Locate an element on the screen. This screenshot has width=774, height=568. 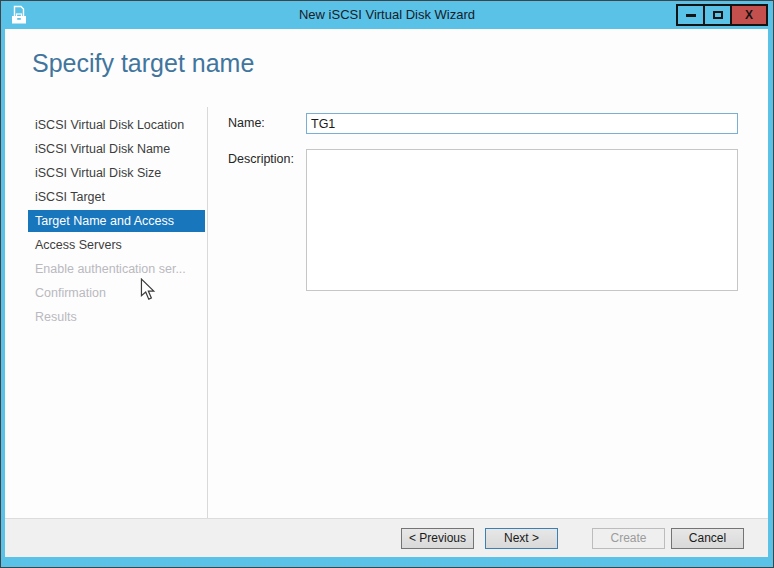
sidebar-item-confirmation: Confirmation is located at coordinates (116, 293).